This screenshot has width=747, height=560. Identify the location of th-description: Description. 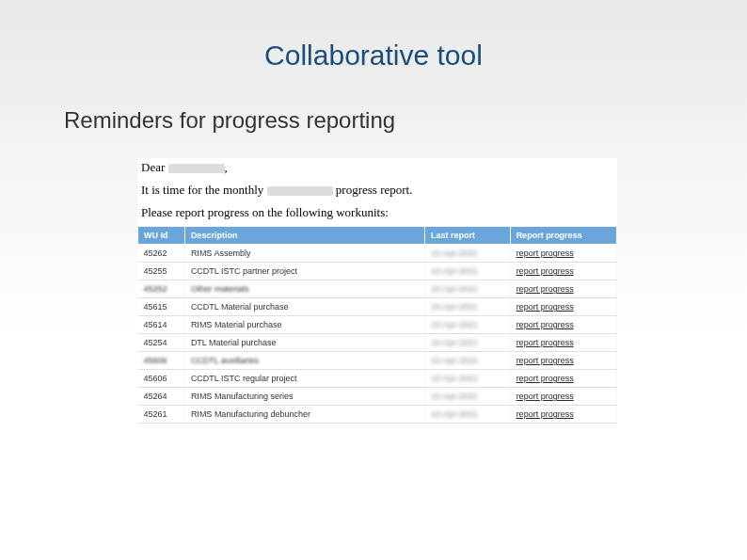
(305, 235).